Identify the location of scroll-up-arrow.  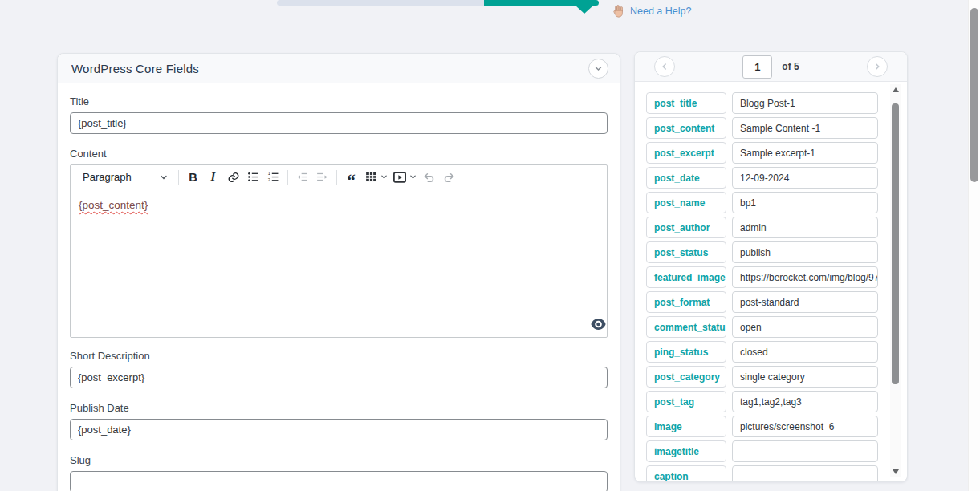
(896, 90).